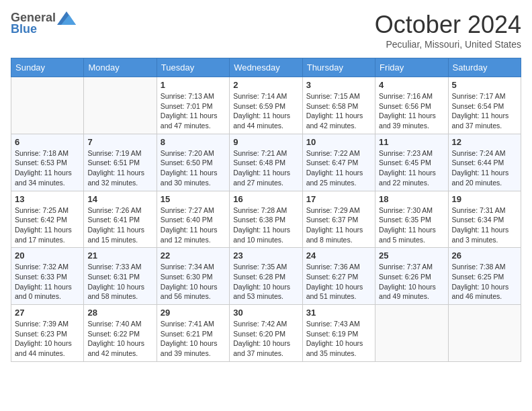 The height and width of the screenshot is (411, 532). Describe the element at coordinates (193, 168) in the screenshot. I see `day-detail: Sunrise: 7:20 AM Sunset: 6:50 PM Dayligh…` at that location.